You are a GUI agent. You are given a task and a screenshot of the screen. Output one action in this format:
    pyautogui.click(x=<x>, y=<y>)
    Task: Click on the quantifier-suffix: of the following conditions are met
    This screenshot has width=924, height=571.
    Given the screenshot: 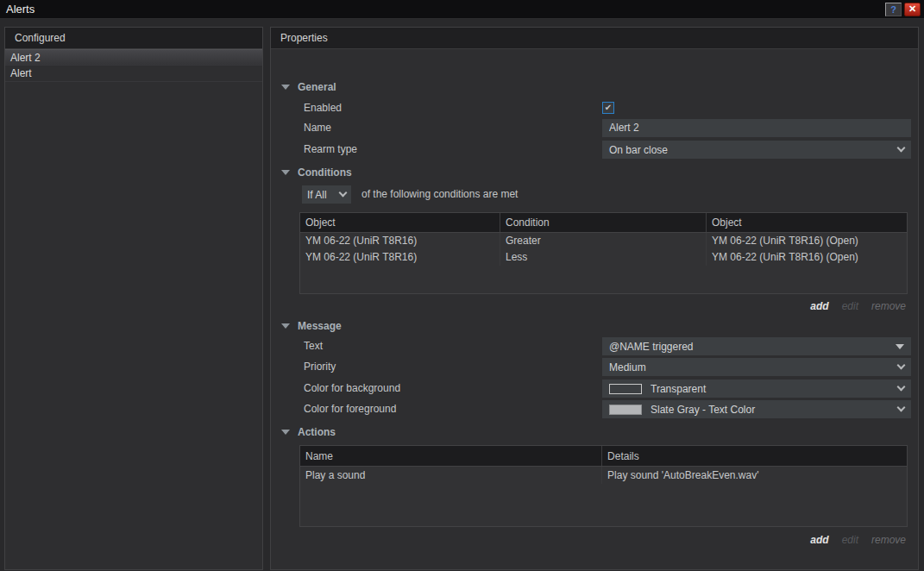 What is the action you would take?
    pyautogui.click(x=440, y=195)
    